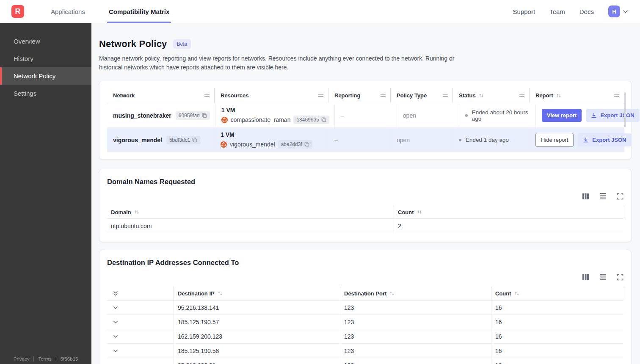 The image size is (640, 364). I want to click on table-scrollbar, so click(625, 110).